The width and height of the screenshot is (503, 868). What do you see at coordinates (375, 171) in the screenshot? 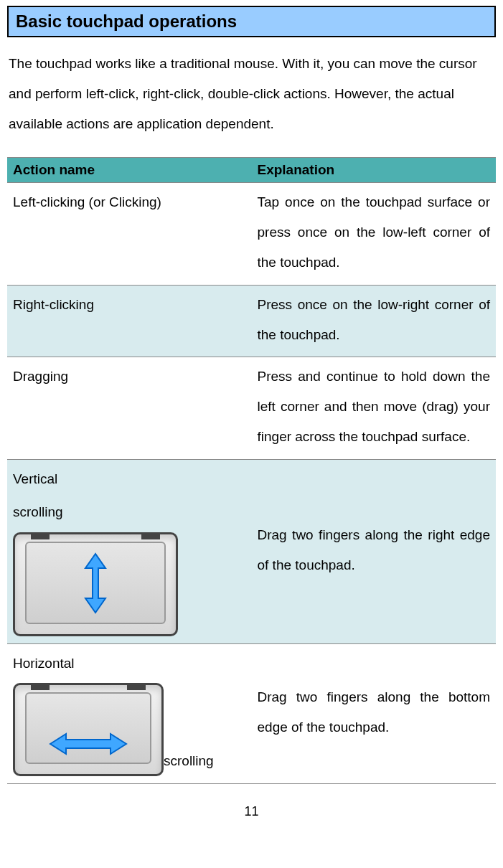
I see `header-explanation: Explanation` at bounding box center [375, 171].